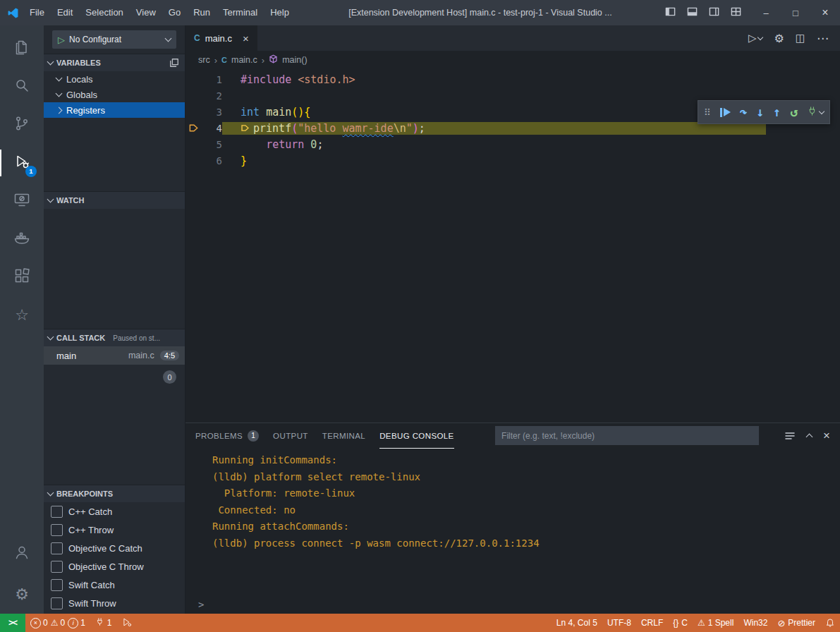 The height and width of the screenshot is (632, 840). What do you see at coordinates (22, 239) in the screenshot?
I see `activity-docker` at bounding box center [22, 239].